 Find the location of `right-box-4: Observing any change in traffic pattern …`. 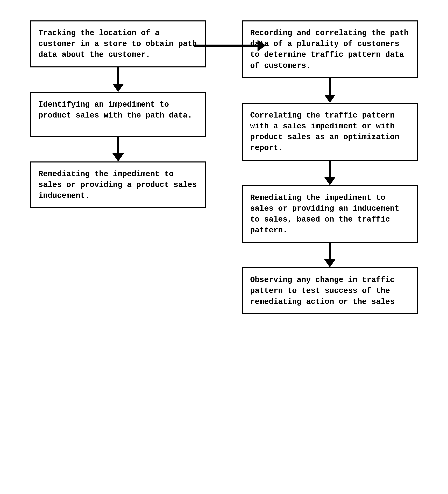

right-box-4: Observing any change in traffic pattern … is located at coordinates (330, 291).